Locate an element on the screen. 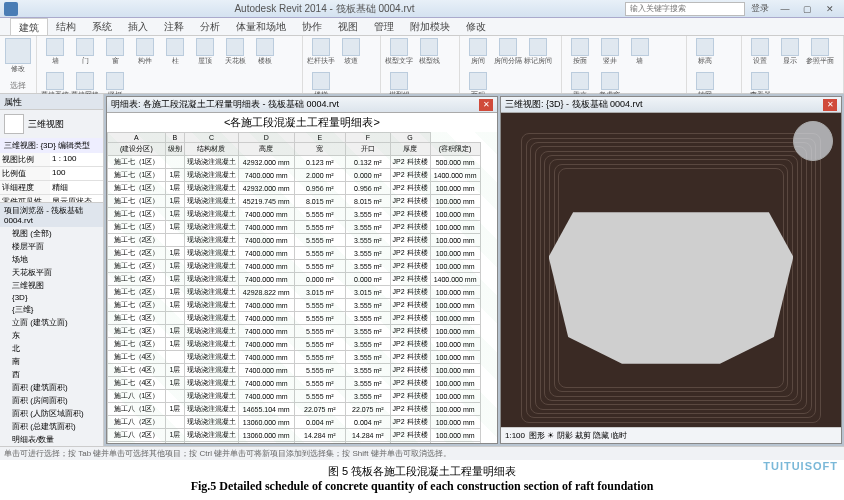 The image size is (844, 500). property-value: 显示原状态 is located at coordinates (76, 198).